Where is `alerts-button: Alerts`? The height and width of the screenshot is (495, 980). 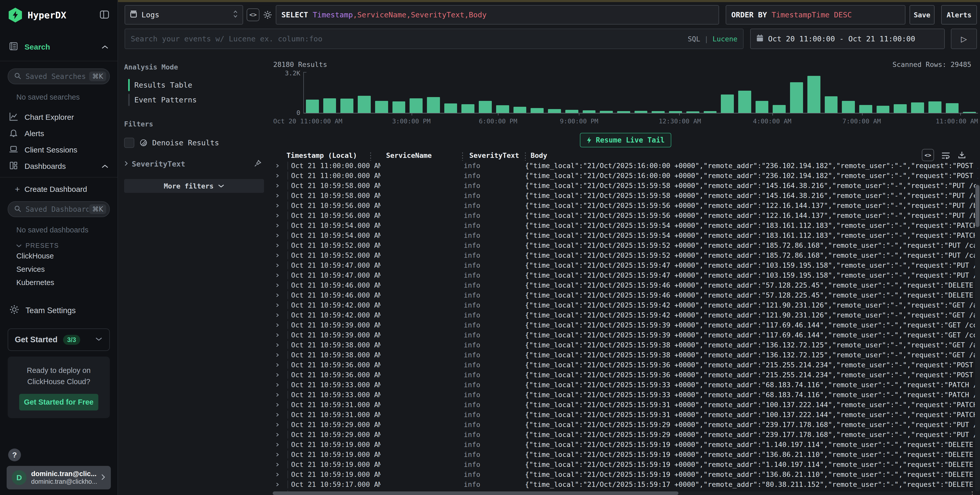 alerts-button: Alerts is located at coordinates (959, 14).